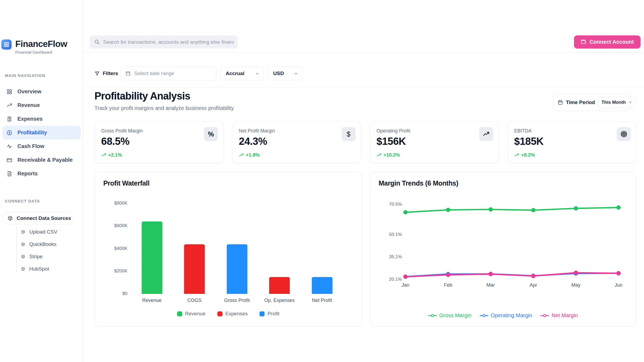  Describe the element at coordinates (580, 102) in the screenshot. I see `time-period-label: Time Period` at that location.